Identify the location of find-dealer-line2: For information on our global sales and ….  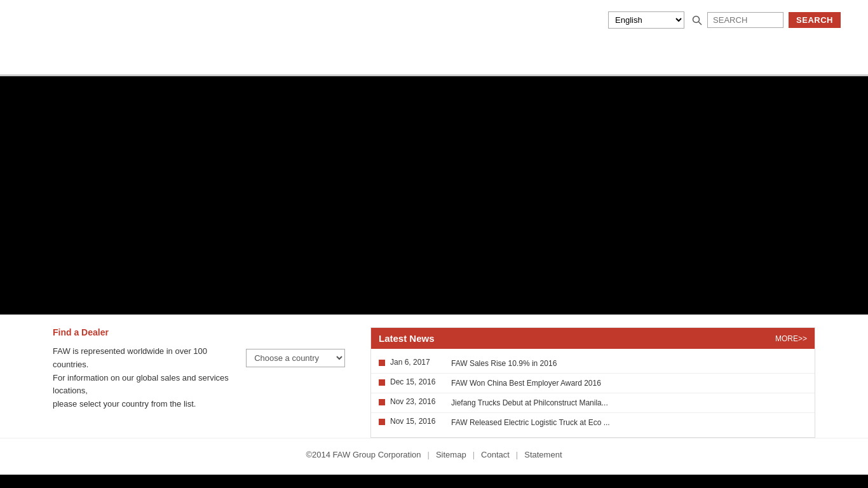
(141, 377).